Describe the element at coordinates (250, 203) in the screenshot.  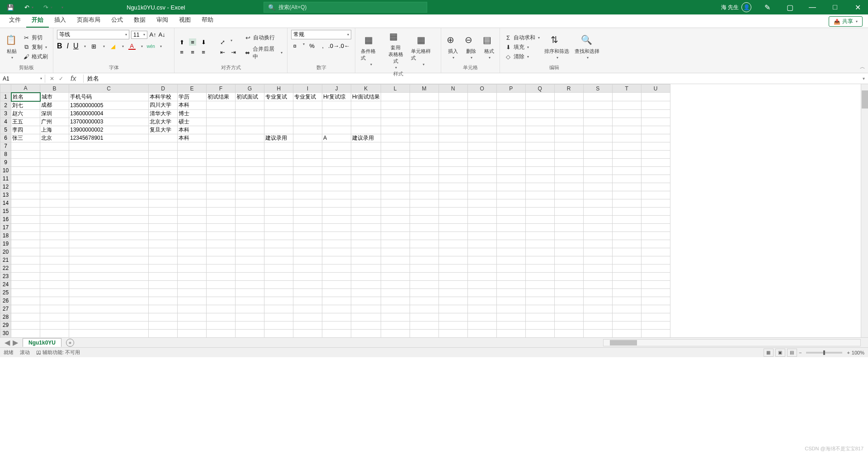
I see `cell-G14` at that location.